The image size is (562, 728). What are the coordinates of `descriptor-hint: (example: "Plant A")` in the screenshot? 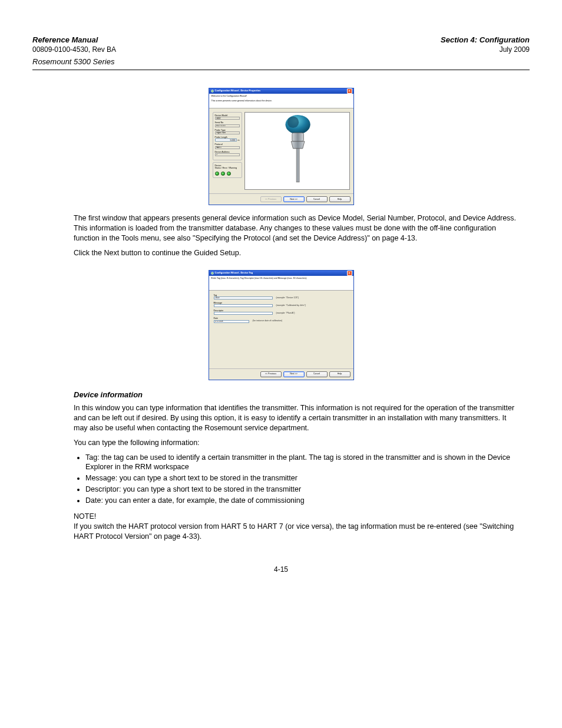 It's located at (312, 314).